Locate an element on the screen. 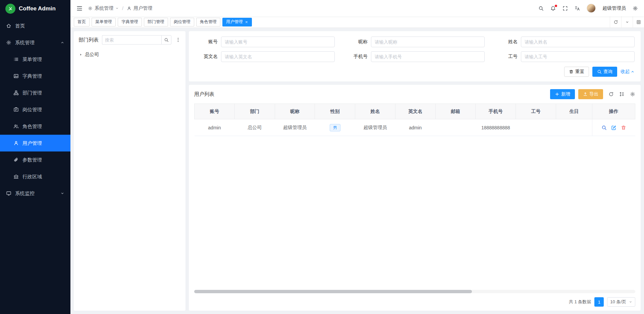  sidebar-item-dict-mgmt: 字典管理 is located at coordinates (35, 76).